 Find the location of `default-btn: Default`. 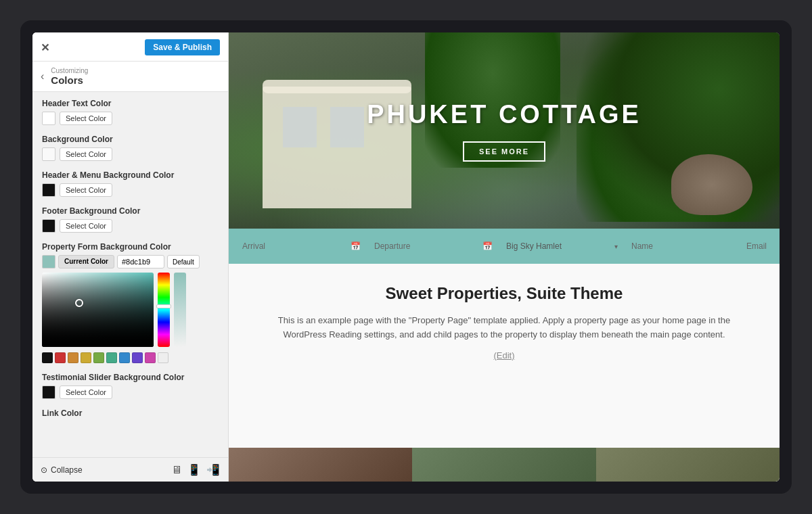

default-btn: Default is located at coordinates (183, 262).